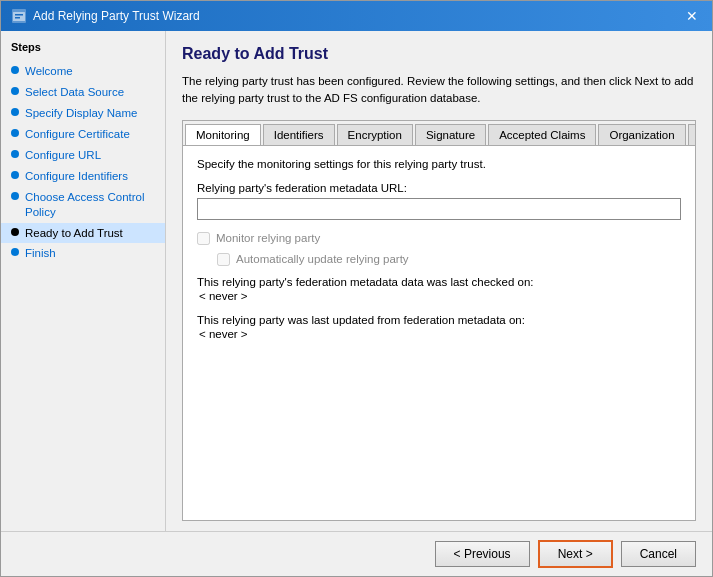  Describe the element at coordinates (106, 16) in the screenshot. I see `title-bar-left: Add Relying Party Trust Wizard` at that location.